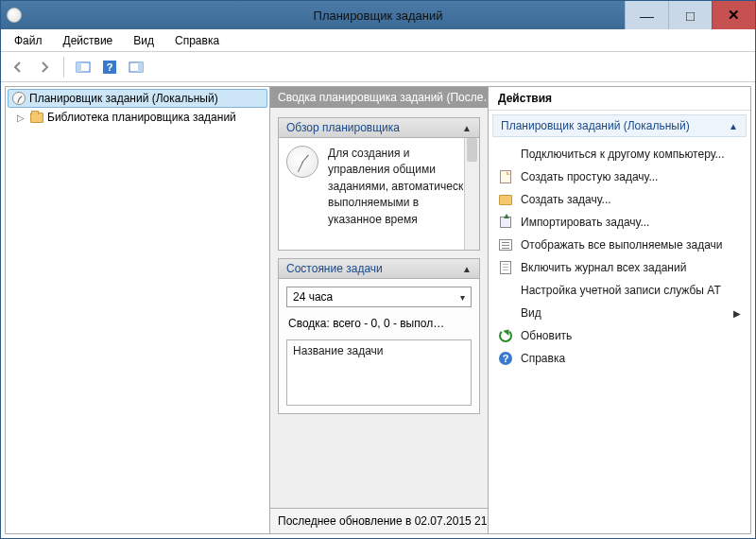  I want to click on arrow-right-icon, so click(44, 67).